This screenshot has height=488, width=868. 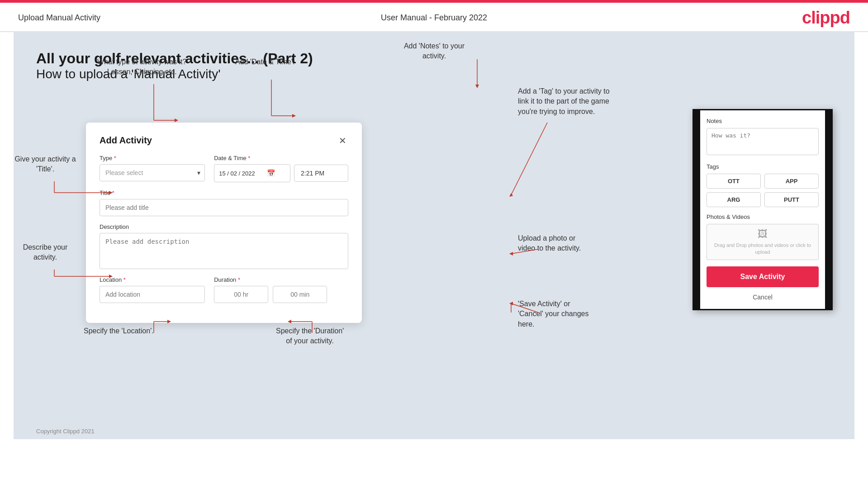 What do you see at coordinates (281, 158) in the screenshot?
I see `date-time-label: Date & Time *` at bounding box center [281, 158].